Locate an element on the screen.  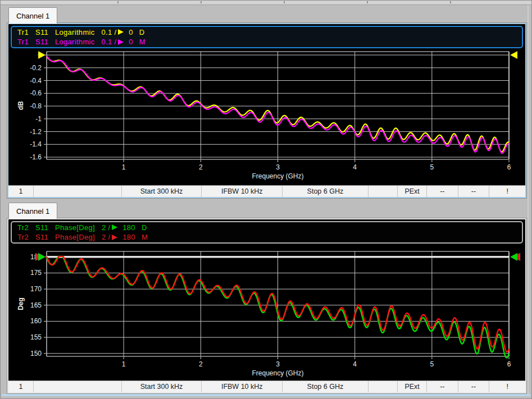
svg-text: dB is located at coordinates (21, 106).